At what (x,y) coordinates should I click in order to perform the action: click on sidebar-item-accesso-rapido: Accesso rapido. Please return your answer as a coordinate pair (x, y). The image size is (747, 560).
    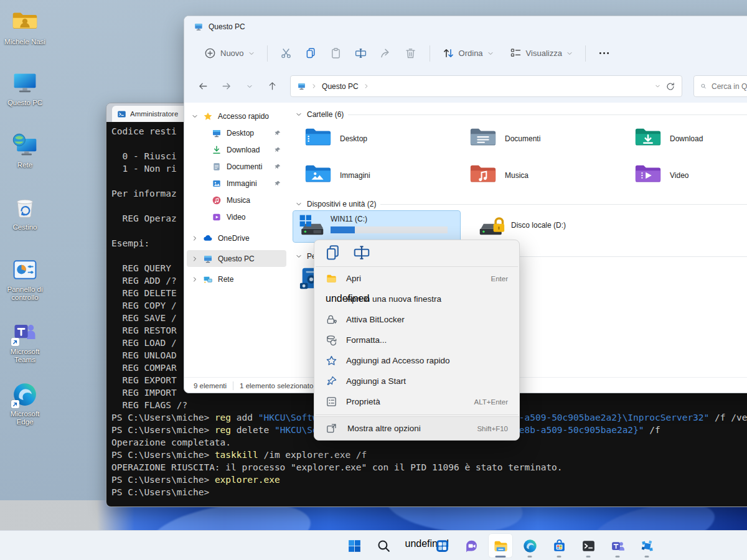
    Looking at the image, I should click on (237, 116).